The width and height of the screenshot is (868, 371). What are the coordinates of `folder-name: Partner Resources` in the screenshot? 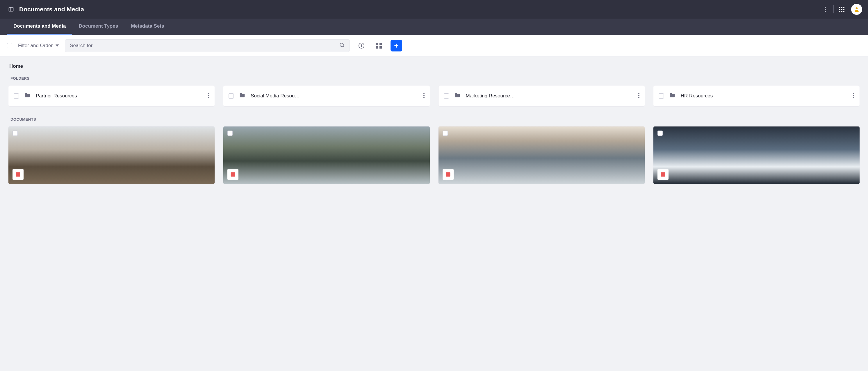 It's located at (119, 96).